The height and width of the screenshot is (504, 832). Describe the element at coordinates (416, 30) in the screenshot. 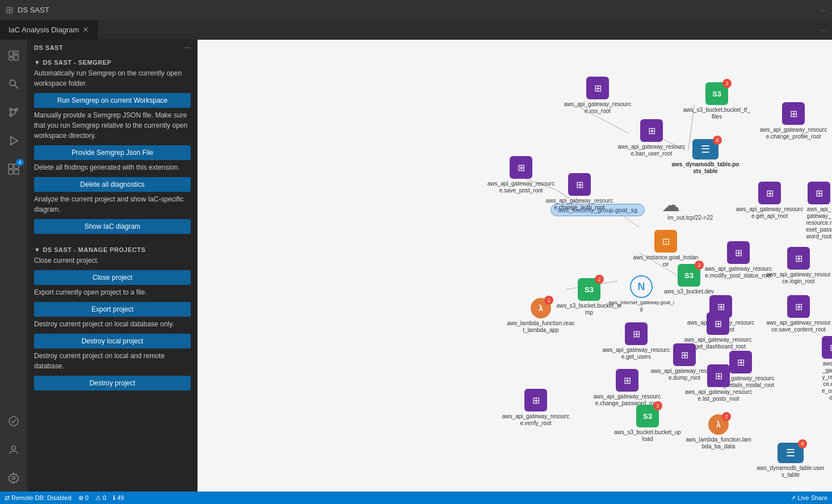

I see `tabbar: IaC Analysis Diagram ✕ ···` at that location.